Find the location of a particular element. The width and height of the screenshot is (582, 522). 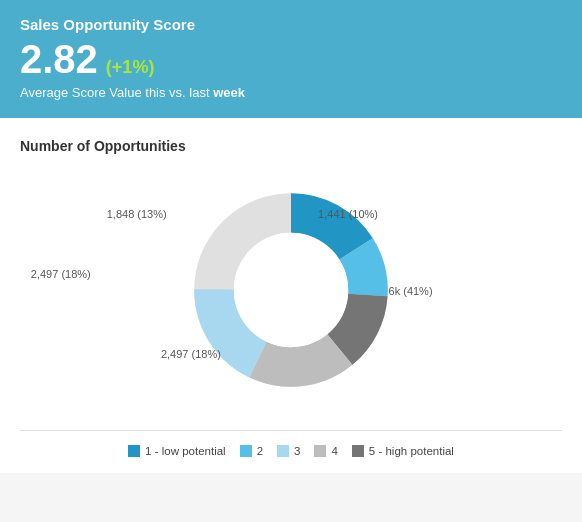

score-row: 2.82 (+1%) is located at coordinates (291, 59).